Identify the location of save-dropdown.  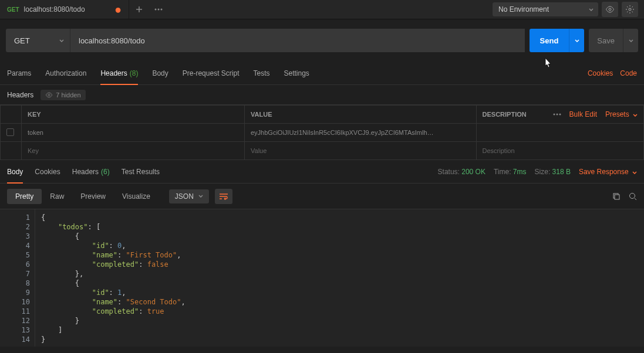
(630, 40).